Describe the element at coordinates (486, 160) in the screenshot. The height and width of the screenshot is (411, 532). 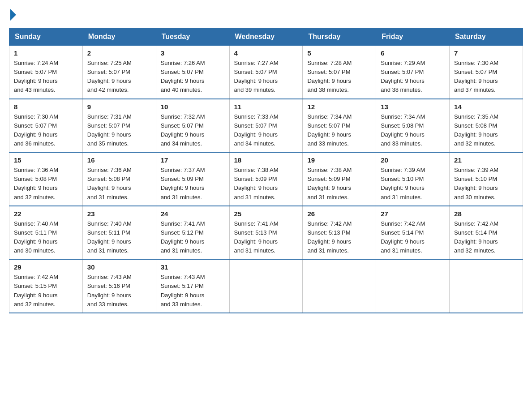
I see `day-number: 21` at that location.